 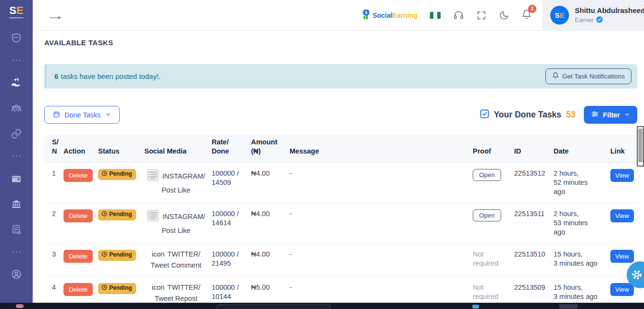 What do you see at coordinates (534, 148) in the screenshot?
I see `col-id: ID` at bounding box center [534, 148].